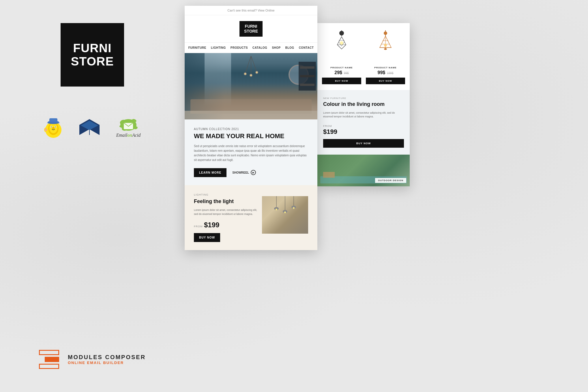 This screenshot has height=392, width=588. I want to click on right-body: Lorem ipsum dolor sit amet, consectetur …, so click(364, 115).